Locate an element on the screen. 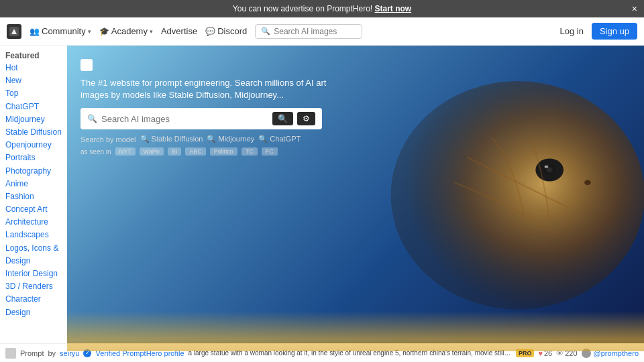 The height and width of the screenshot is (362, 644). signup-button: Sign up is located at coordinates (614, 31).